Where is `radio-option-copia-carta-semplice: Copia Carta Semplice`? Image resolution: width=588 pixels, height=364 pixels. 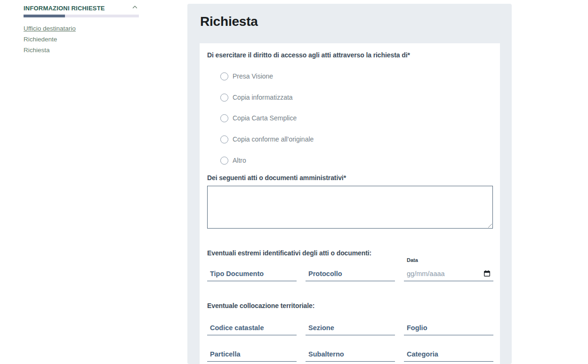
radio-option-copia-carta-semplice: Copia Carta Semplice is located at coordinates (258, 118).